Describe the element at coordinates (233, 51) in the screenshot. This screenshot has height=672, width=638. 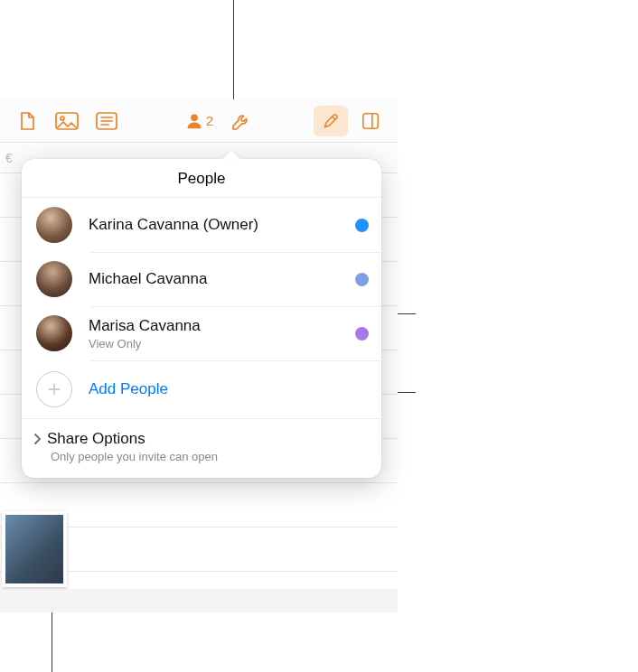
I see `callout-line-top` at that location.